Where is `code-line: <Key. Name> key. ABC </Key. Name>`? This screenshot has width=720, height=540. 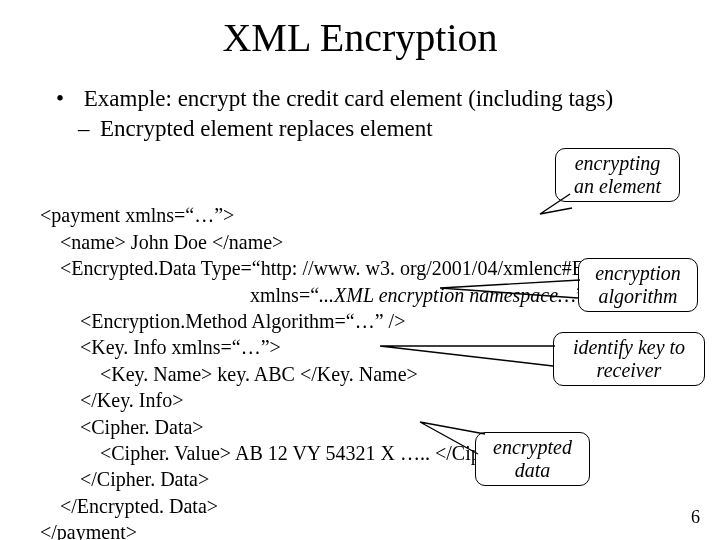
code-line: <Key. Name> key. ABC </Key. Name> is located at coordinates (229, 374).